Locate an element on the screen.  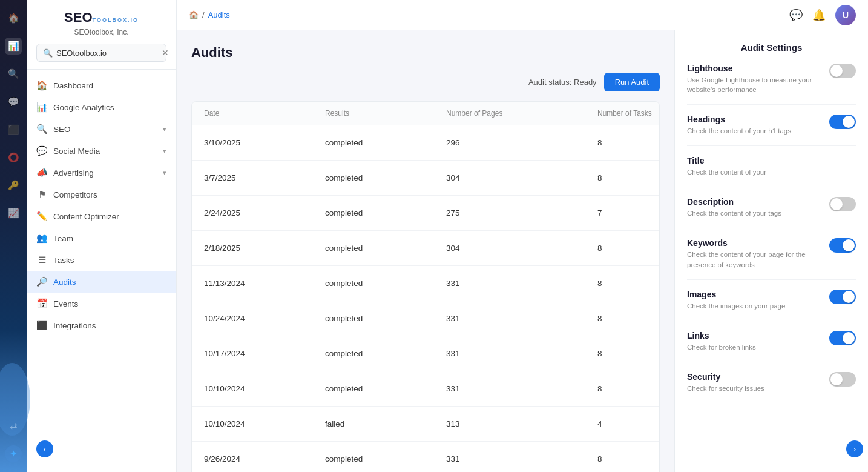
setting-item-lighthouse: Lighthouse Use Google Lighthouse to meas… is located at coordinates (771, 84).